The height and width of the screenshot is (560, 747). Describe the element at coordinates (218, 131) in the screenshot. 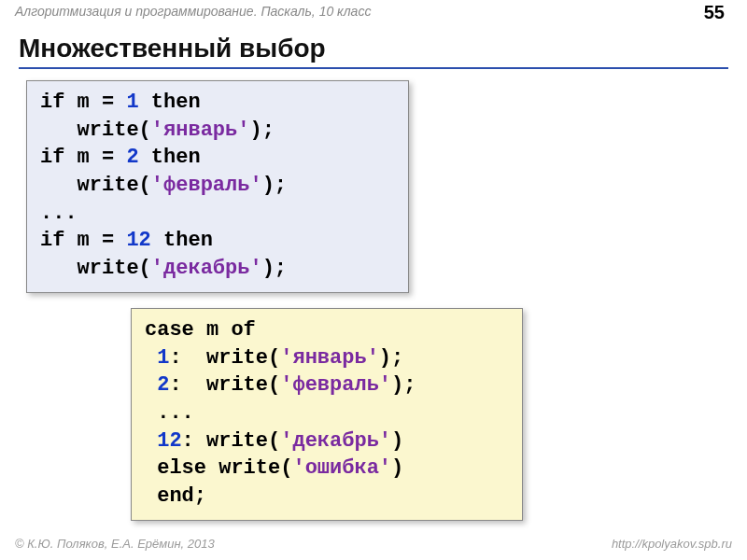

I see `code-line: write('январь');` at that location.